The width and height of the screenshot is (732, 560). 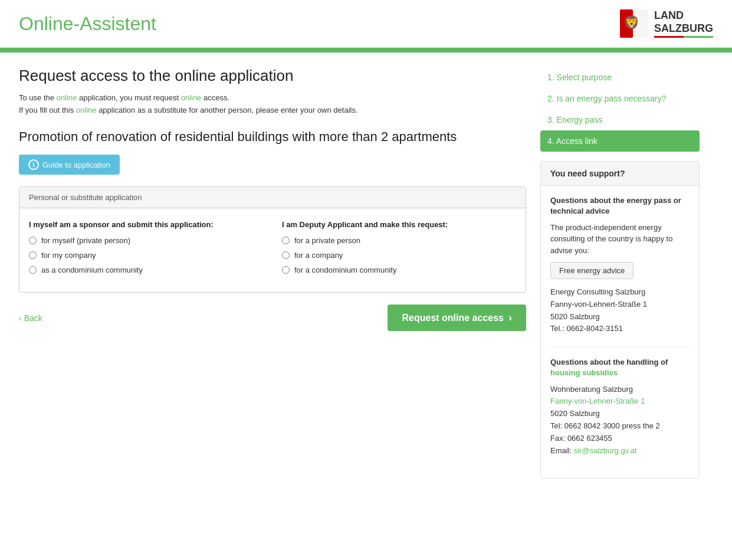 I want to click on radio-condo: as a condominium community, so click(x=146, y=270).